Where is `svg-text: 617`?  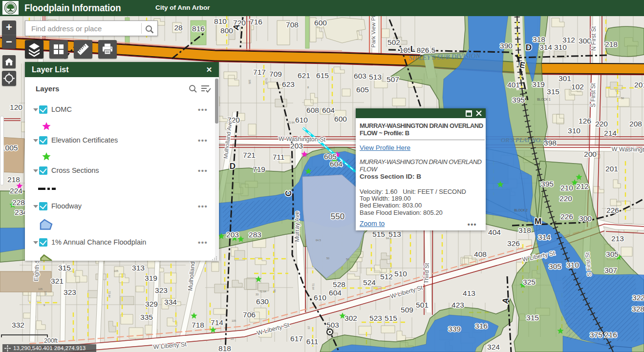 svg-text: 617 is located at coordinates (297, 339).